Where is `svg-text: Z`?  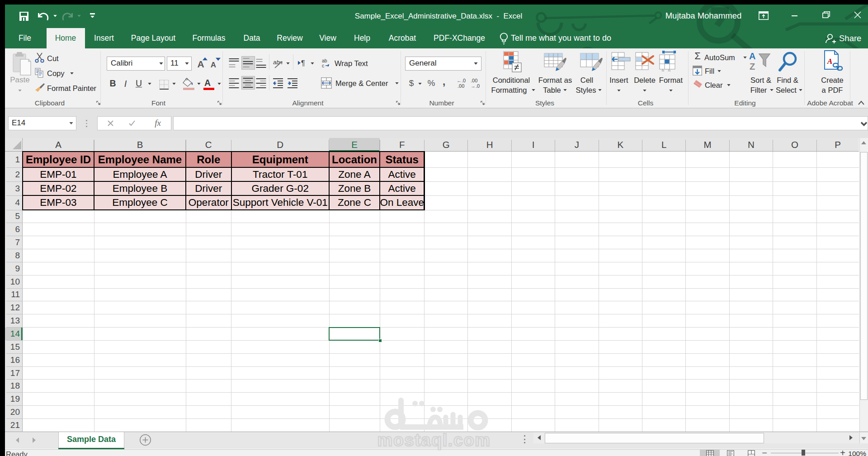 svg-text: Z is located at coordinates (752, 66).